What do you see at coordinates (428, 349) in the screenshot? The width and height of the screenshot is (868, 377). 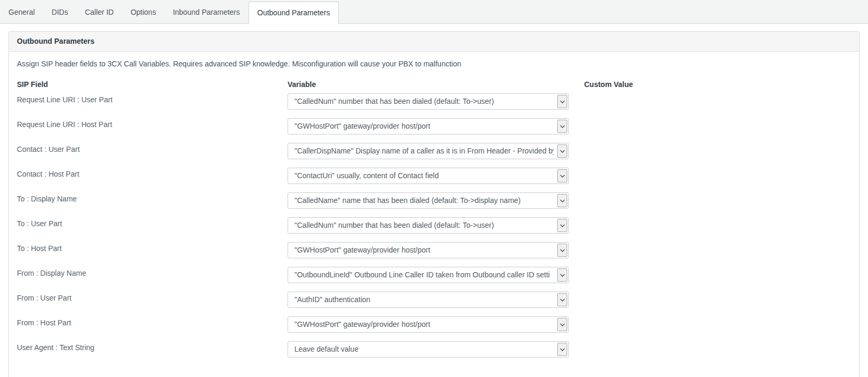 I see `variable-select: Leave default value` at bounding box center [428, 349].